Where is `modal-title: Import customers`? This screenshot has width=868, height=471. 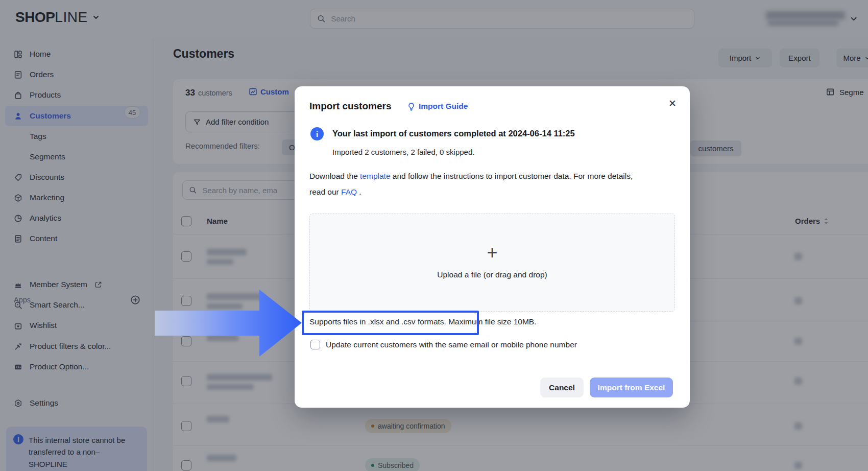
modal-title: Import customers is located at coordinates (350, 106).